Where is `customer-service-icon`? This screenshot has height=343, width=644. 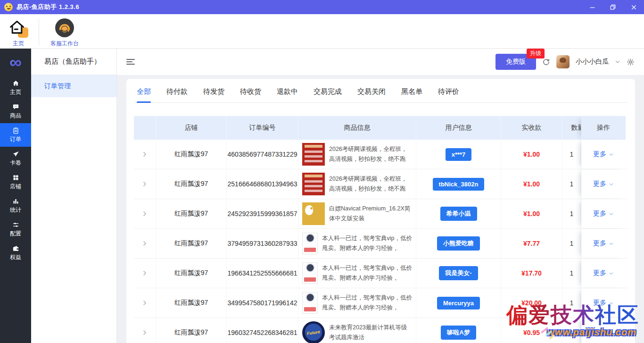 customer-service-icon is located at coordinates (65, 28).